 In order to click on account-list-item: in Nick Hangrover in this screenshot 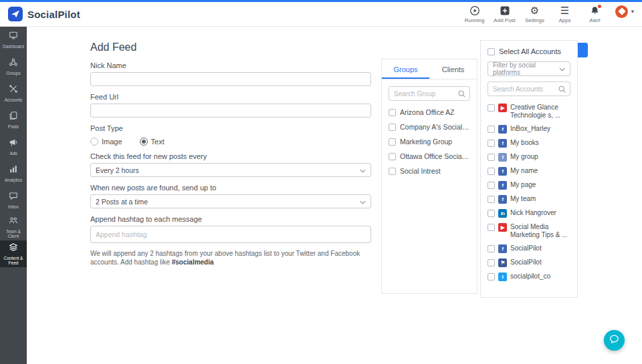, I will do `click(529, 214)`.